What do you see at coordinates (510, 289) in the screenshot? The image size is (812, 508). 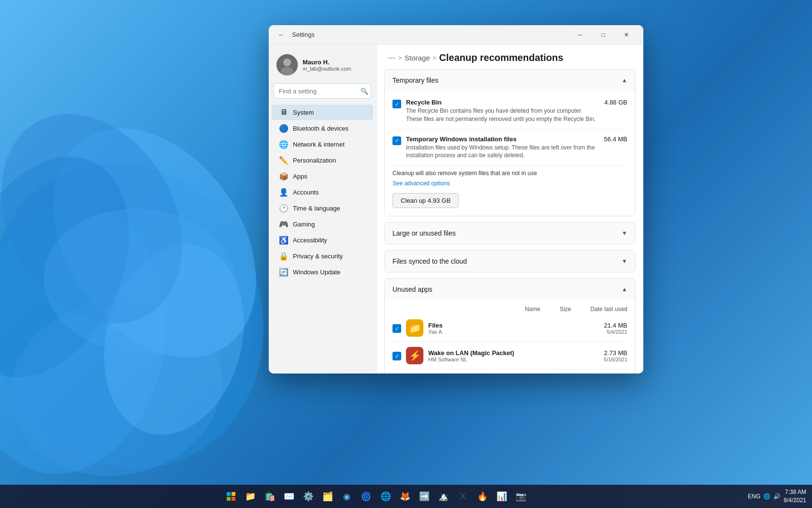 I see `unused-apps-header: Unused apps ▲` at bounding box center [510, 289].